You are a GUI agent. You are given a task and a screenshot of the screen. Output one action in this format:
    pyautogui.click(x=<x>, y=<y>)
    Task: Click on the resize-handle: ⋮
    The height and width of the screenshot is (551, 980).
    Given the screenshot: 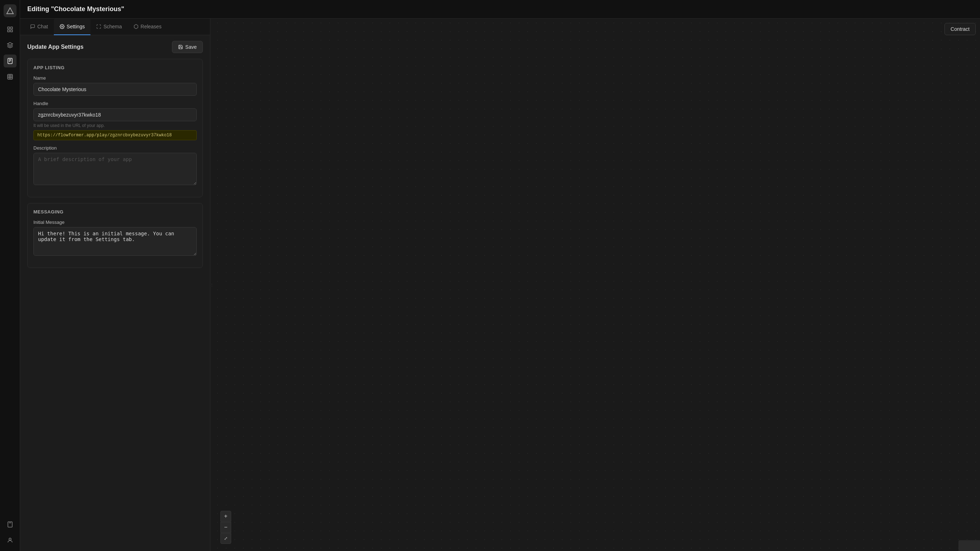 What is the action you would take?
    pyautogui.click(x=212, y=285)
    